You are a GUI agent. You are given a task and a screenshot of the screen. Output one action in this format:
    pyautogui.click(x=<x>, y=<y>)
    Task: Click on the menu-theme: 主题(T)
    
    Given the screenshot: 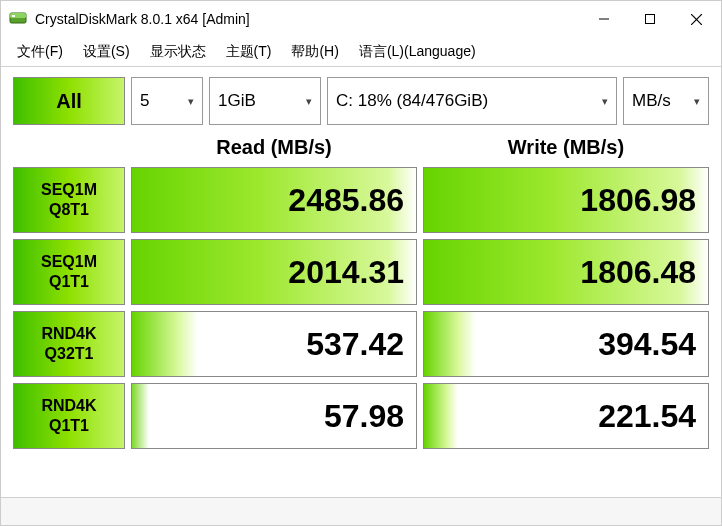 What is the action you would take?
    pyautogui.click(x=249, y=52)
    